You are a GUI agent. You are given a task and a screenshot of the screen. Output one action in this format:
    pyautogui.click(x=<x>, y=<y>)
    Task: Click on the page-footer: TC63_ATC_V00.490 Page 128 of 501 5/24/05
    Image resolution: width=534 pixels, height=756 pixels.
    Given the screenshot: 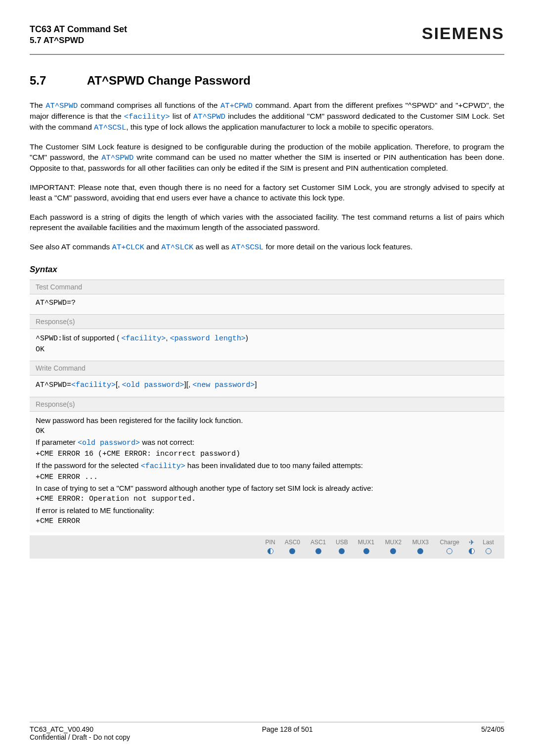 What is the action you would take?
    pyautogui.click(x=267, y=729)
    